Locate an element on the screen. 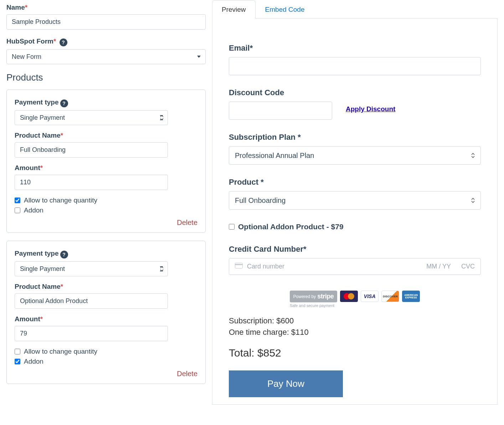 This screenshot has width=504, height=425. name-input is located at coordinates (106, 22).